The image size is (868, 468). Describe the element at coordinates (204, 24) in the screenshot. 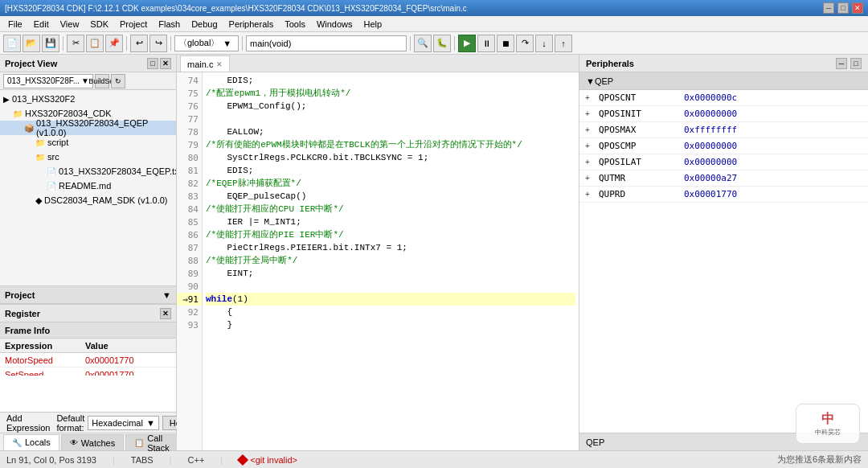

I see `menu-item-debug: Debug` at that location.